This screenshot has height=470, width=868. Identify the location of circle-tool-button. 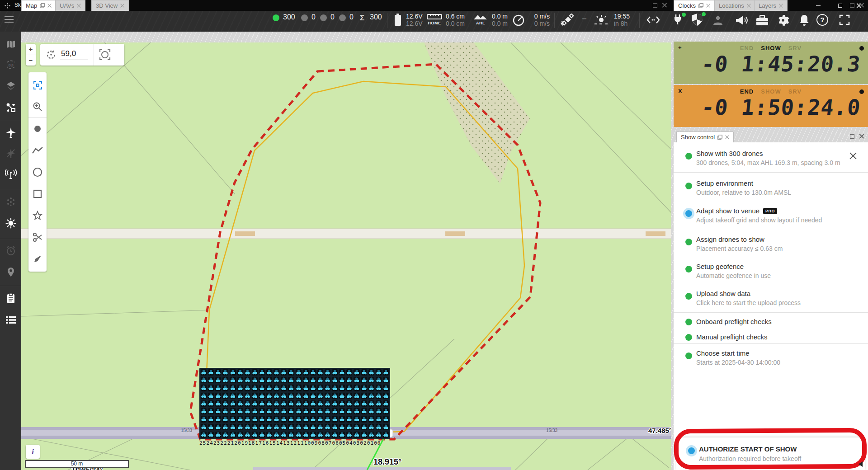
(38, 172).